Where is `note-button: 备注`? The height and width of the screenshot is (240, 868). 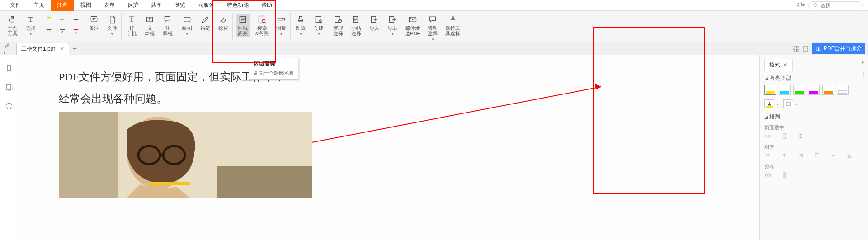 note-button: 备注 is located at coordinates (94, 23).